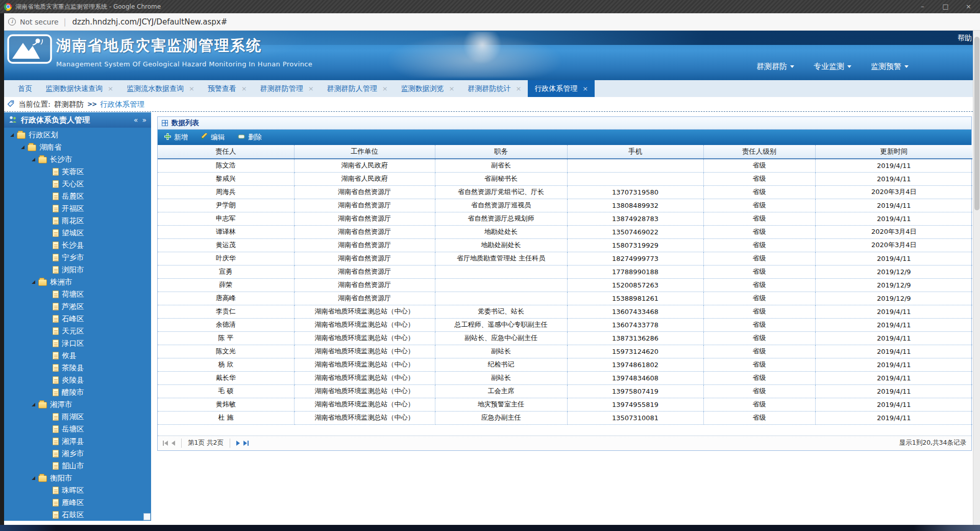 Image resolution: width=980 pixels, height=531 pixels. Describe the element at coordinates (78, 196) in the screenshot. I see `tree-node: 岳麓区` at that location.